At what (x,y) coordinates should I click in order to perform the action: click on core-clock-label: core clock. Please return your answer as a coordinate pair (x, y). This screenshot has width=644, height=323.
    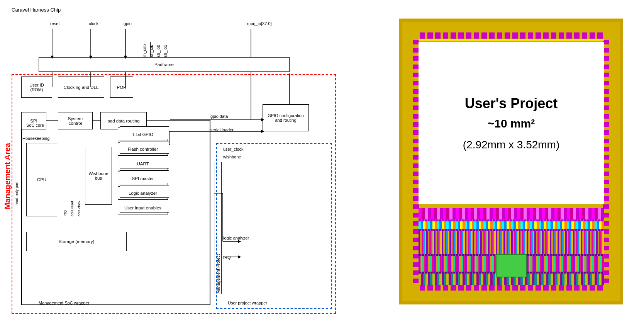
    Looking at the image, I should click on (79, 180).